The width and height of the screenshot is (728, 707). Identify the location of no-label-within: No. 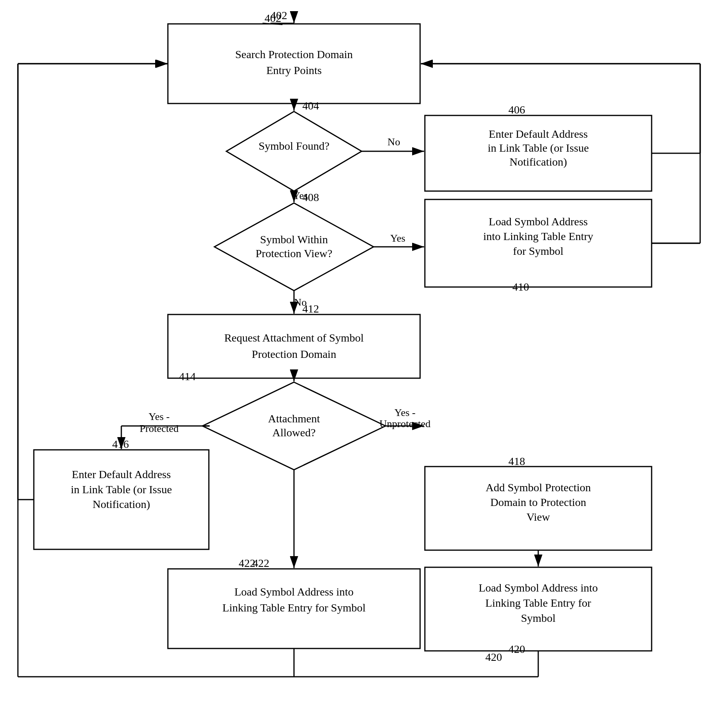
(300, 303).